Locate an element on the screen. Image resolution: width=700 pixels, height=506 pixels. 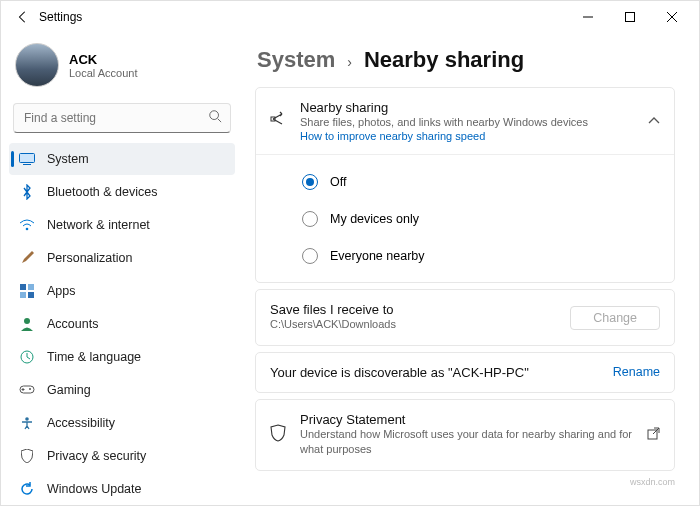
nav-item-personalization: Personalization is located at coordinates (122, 258).